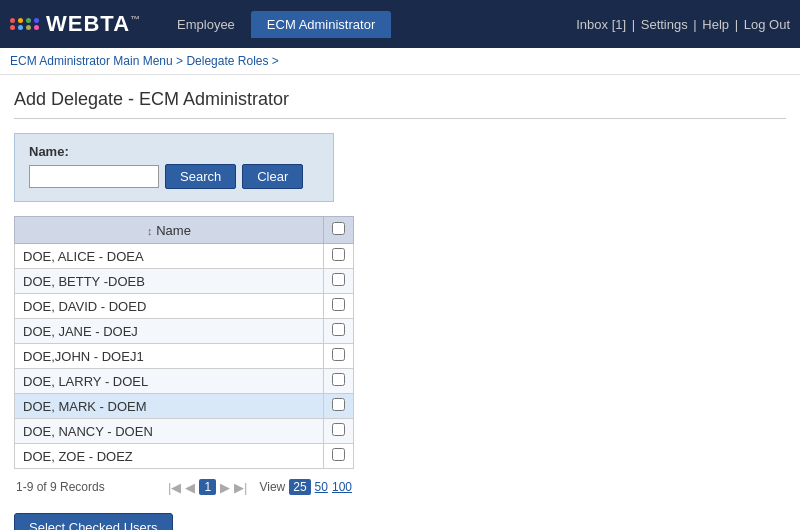 Image resolution: width=800 pixels, height=530 pixels. Describe the element at coordinates (184, 282) in the screenshot. I see `table-row: DOE, BETTY -DOEB` at that location.